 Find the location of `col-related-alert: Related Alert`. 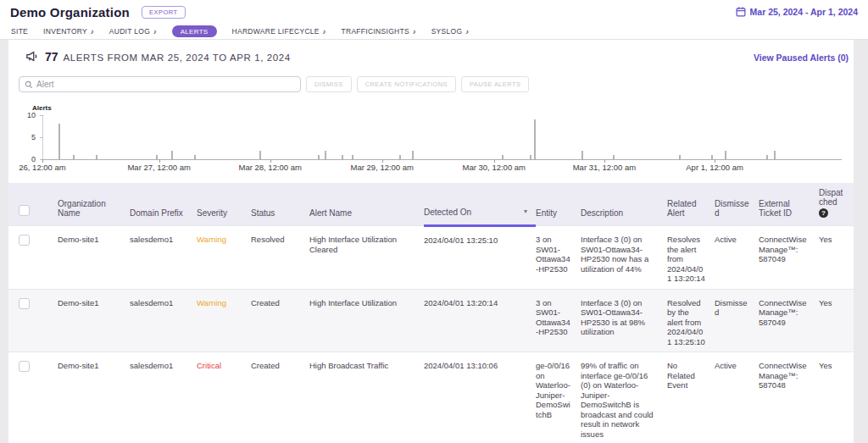

col-related-alert: Related Alert is located at coordinates (691, 205).